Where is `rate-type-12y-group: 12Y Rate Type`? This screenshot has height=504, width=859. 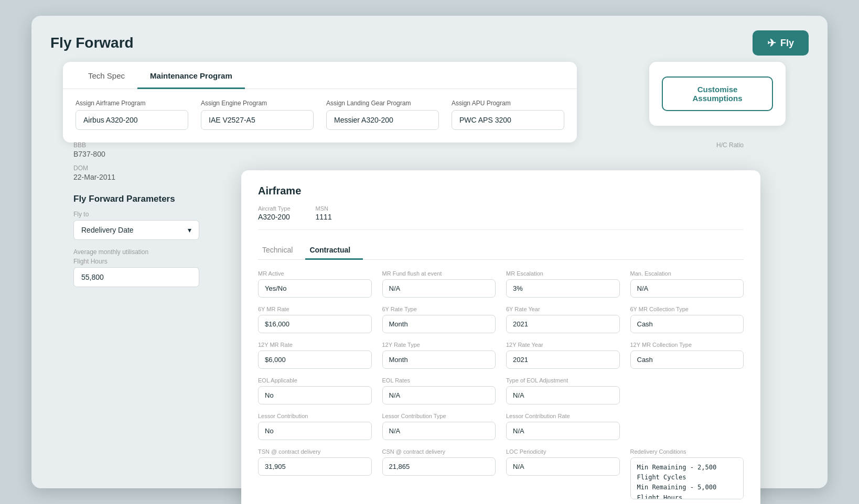
rate-type-12y-group: 12Y Rate Type is located at coordinates (439, 355).